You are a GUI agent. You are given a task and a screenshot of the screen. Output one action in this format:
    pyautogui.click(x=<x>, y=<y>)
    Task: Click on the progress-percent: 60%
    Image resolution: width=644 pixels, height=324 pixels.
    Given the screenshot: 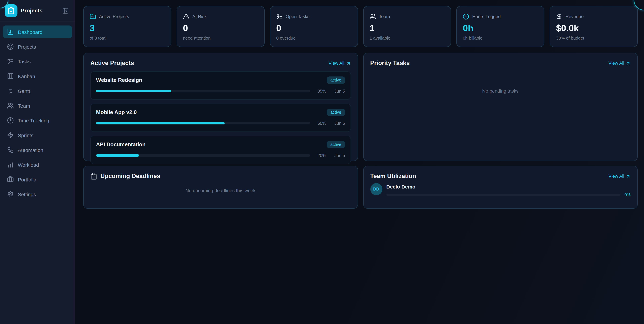 What is the action you would take?
    pyautogui.click(x=321, y=123)
    